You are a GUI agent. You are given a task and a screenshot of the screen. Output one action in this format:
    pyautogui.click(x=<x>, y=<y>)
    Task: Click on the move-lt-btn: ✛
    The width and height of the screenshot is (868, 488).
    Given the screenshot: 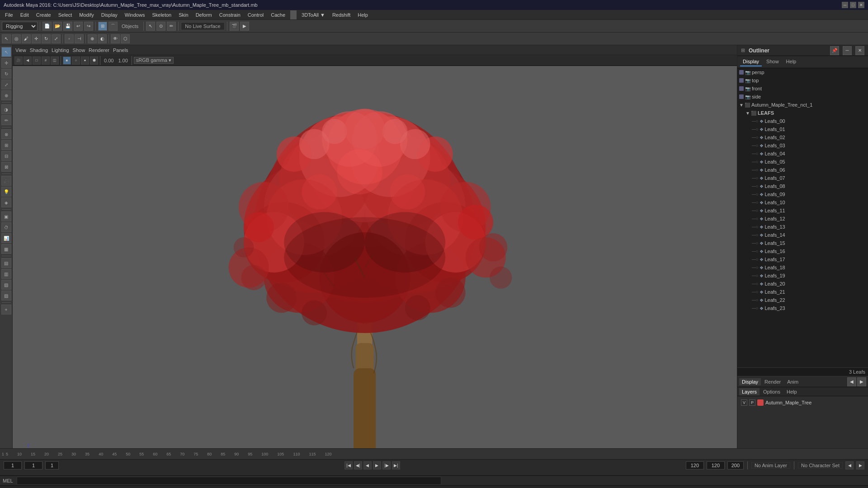 What is the action you would take?
    pyautogui.click(x=6, y=63)
    